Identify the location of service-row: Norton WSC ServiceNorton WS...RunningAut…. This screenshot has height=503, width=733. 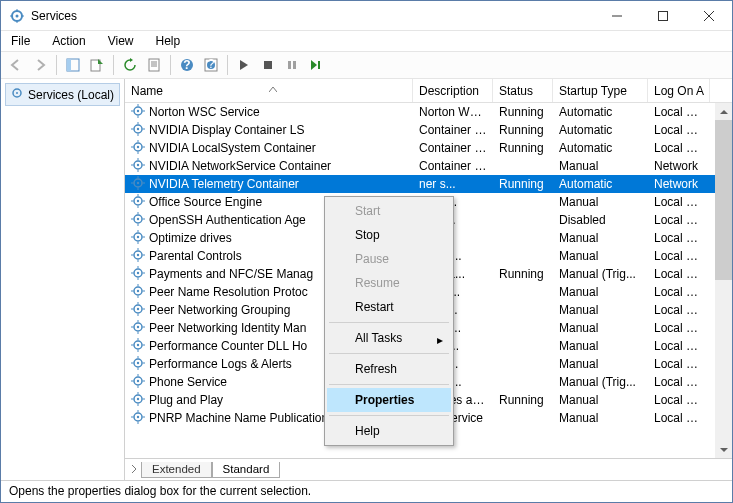
(428, 112).